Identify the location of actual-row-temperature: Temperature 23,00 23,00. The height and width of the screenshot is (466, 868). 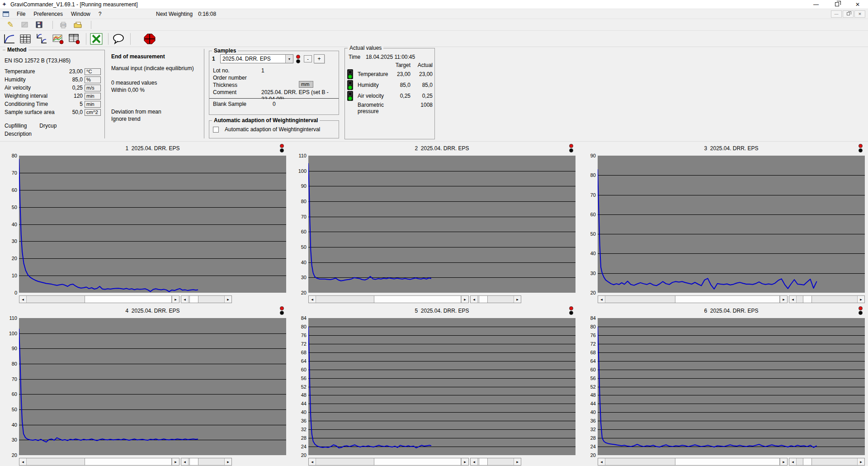
(390, 75).